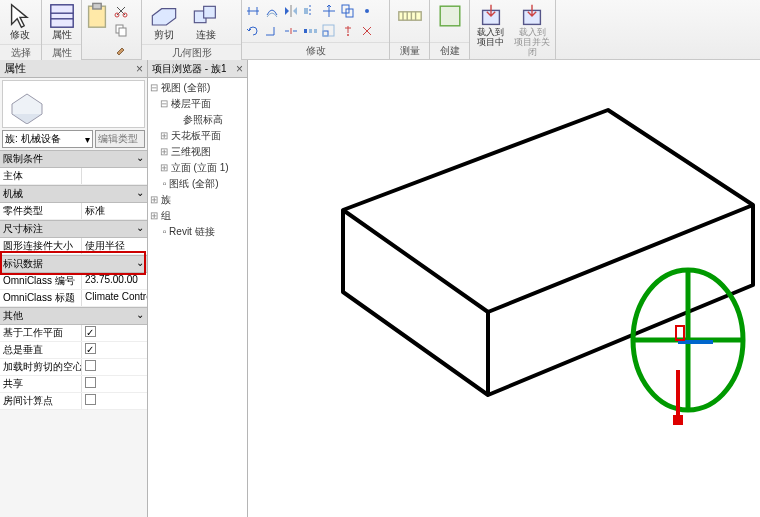  Describe the element at coordinates (74, 316) in the screenshot. I see `property-category: 其他⌄` at that location.